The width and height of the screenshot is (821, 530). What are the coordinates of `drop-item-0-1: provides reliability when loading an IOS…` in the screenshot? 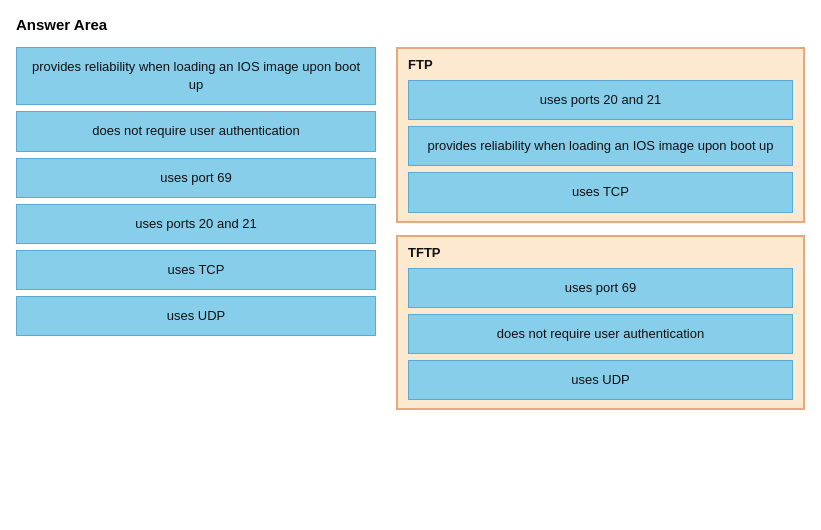 It's located at (600, 146).